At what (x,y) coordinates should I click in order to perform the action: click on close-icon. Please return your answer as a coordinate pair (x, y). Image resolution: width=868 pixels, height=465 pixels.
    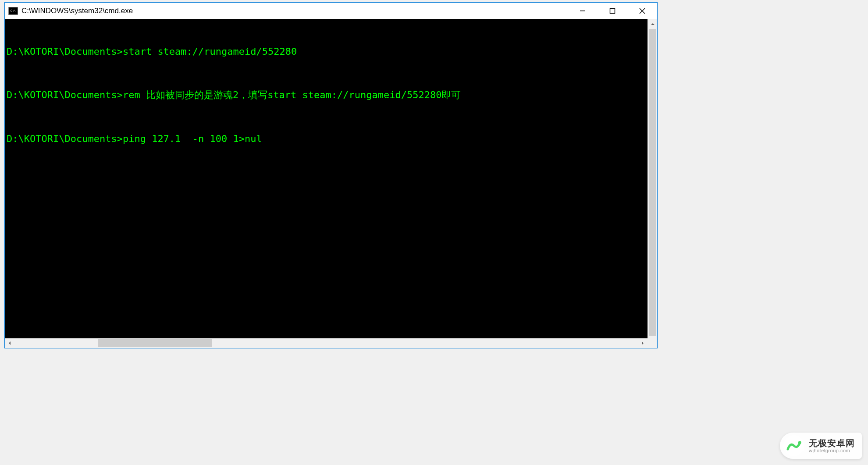
    Looking at the image, I should click on (642, 11).